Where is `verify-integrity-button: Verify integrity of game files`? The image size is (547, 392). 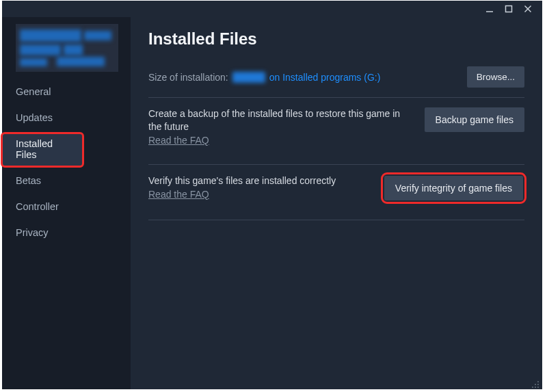
verify-integrity-button: Verify integrity of game files is located at coordinates (454, 188).